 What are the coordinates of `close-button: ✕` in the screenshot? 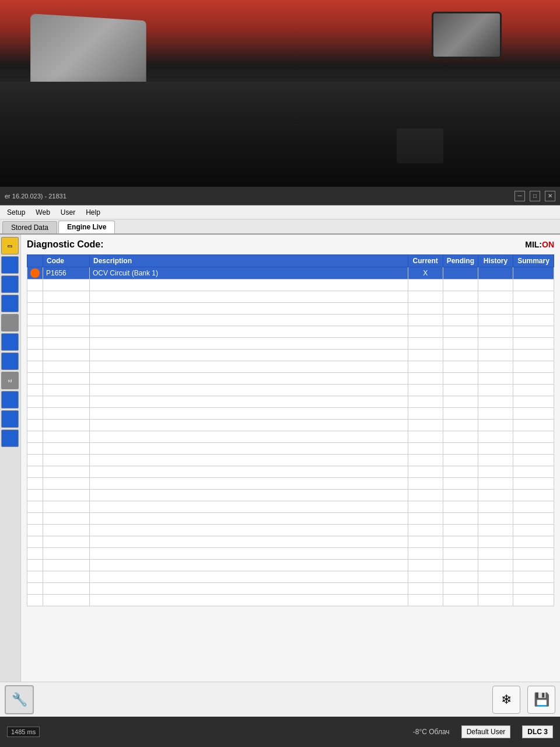 It's located at (550, 196).